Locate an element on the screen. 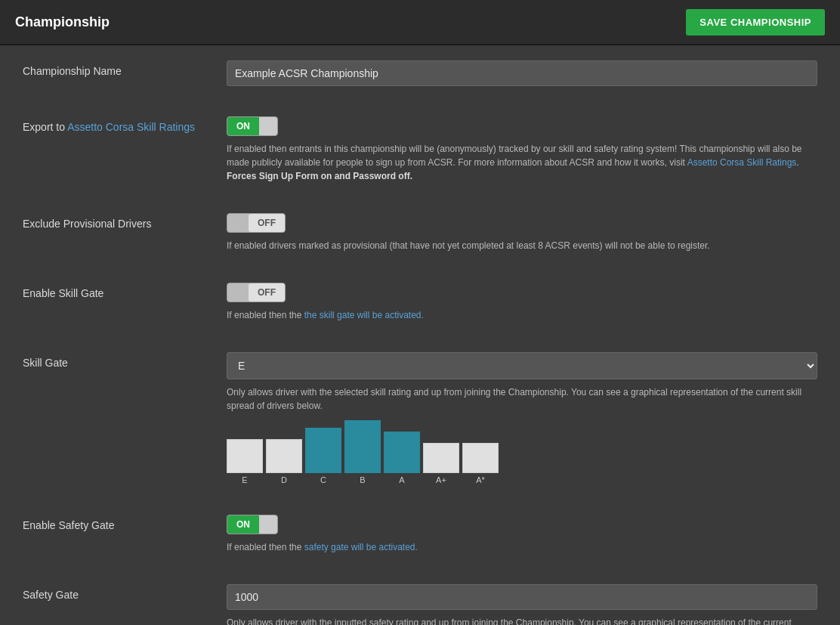 Image resolution: width=840 pixels, height=625 pixels. enable-safety-gate-label: Enable Safety Gate is located at coordinates (125, 523).